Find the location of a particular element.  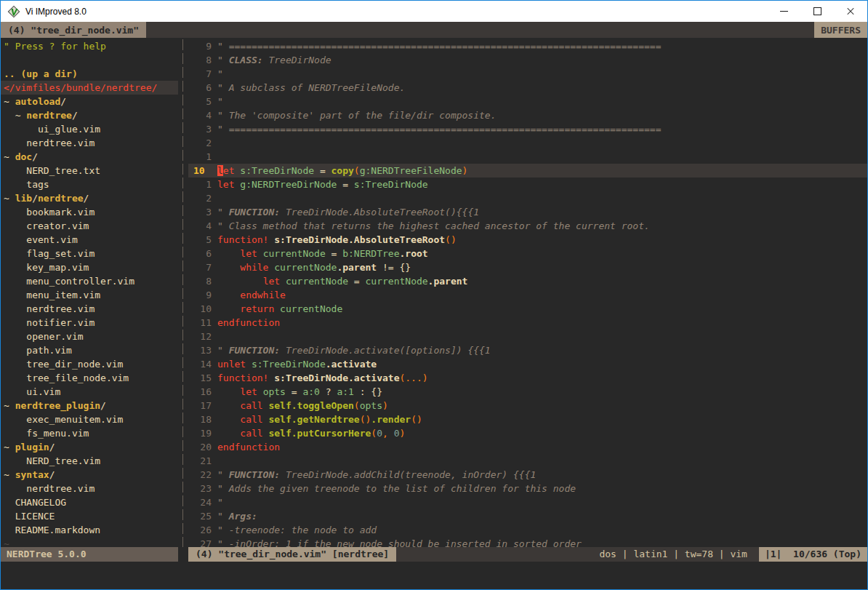

code-line: 4" Class method that returns the highest… is located at coordinates (528, 226).